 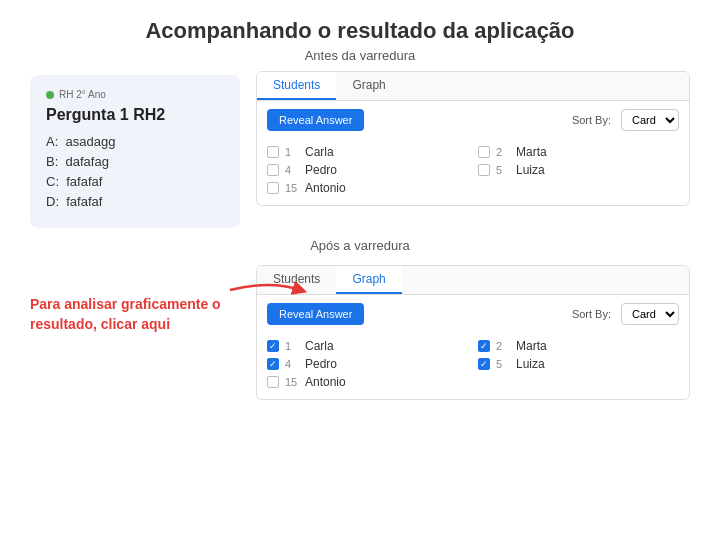 I want to click on tab-graph-after: Graph, so click(x=368, y=280).